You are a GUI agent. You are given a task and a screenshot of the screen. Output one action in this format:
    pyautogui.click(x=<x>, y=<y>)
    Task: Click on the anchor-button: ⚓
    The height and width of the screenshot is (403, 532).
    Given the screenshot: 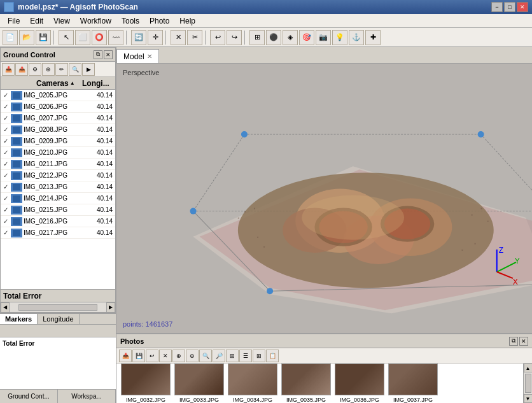 What is the action you would take?
    pyautogui.click(x=356, y=38)
    